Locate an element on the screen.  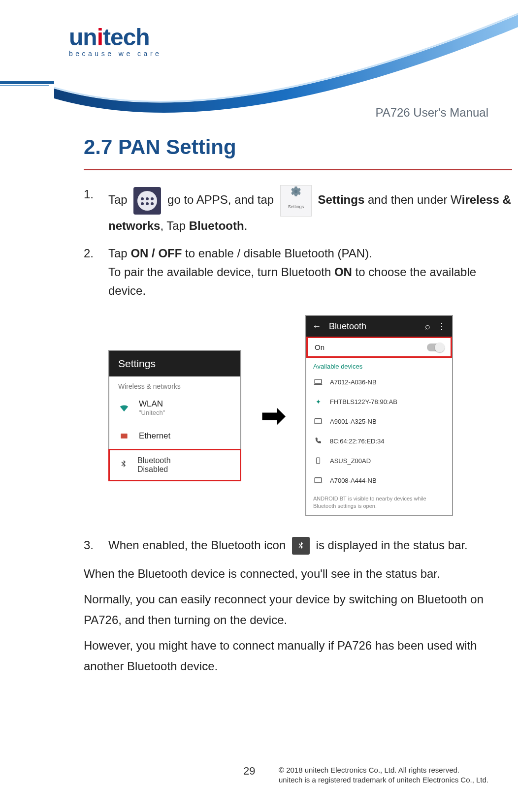
heading-rule is located at coordinates (298, 169).